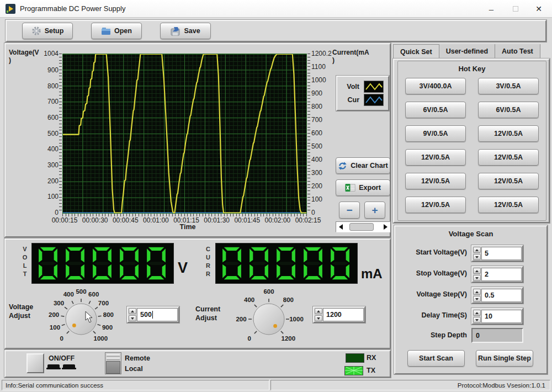 The width and height of the screenshot is (552, 392). What do you see at coordinates (501, 274) in the screenshot?
I see `scan-value-field: 2` at bounding box center [501, 274].